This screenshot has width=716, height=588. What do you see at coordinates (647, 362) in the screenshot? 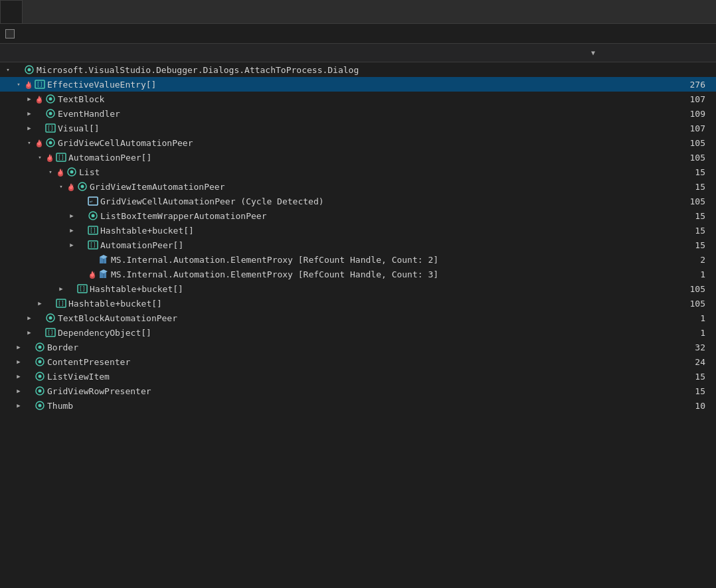
I see `row-count: 24` at bounding box center [647, 362].